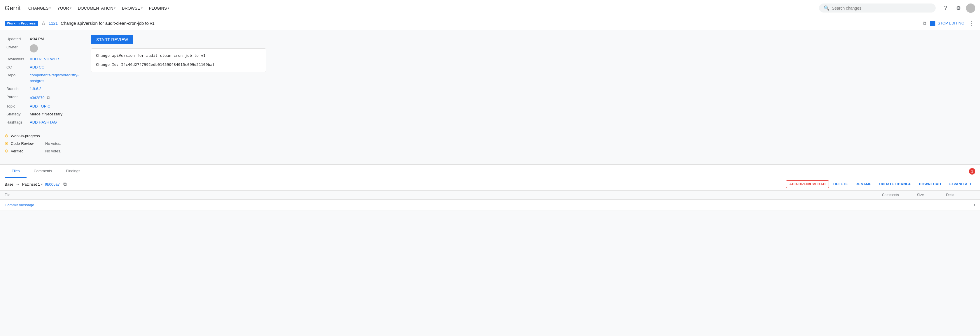  What do you see at coordinates (32, 184) in the screenshot?
I see `patchset-selector: Patchset 1 ▾` at bounding box center [32, 184].